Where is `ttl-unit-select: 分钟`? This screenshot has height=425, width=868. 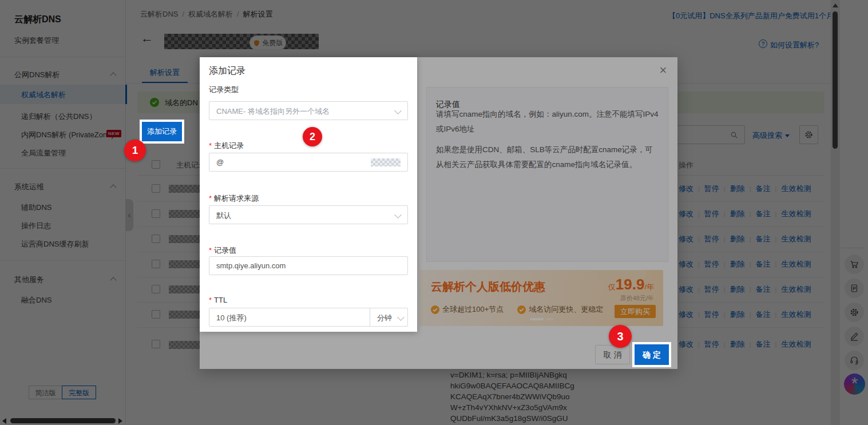 ttl-unit-select: 分钟 is located at coordinates (389, 317).